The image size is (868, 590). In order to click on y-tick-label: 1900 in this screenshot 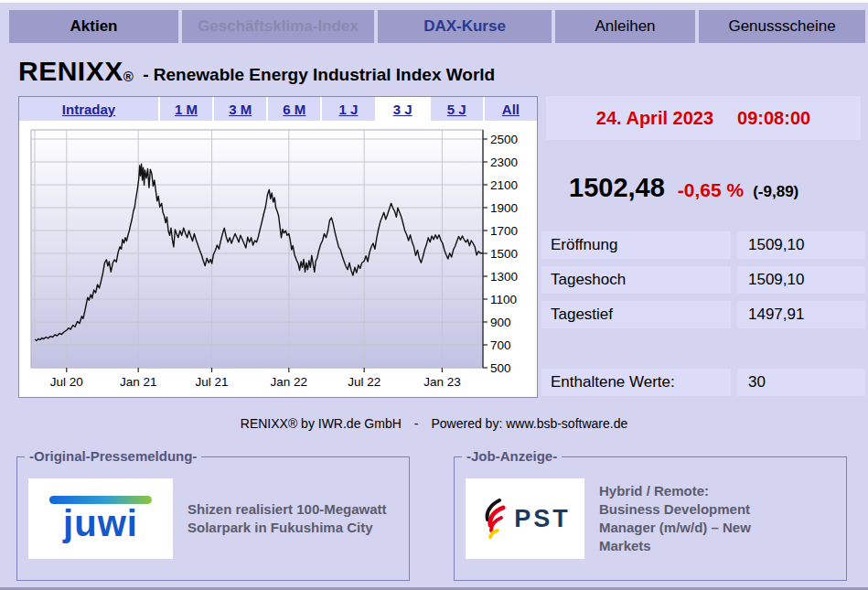, I will do `click(504, 209)`.